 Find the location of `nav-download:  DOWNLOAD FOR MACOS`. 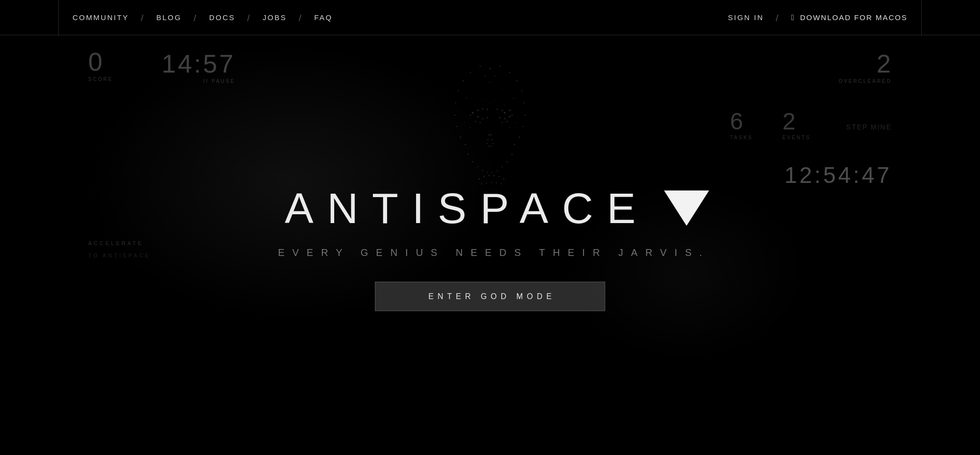

nav-download:  DOWNLOAD FOR MACOS is located at coordinates (850, 18).